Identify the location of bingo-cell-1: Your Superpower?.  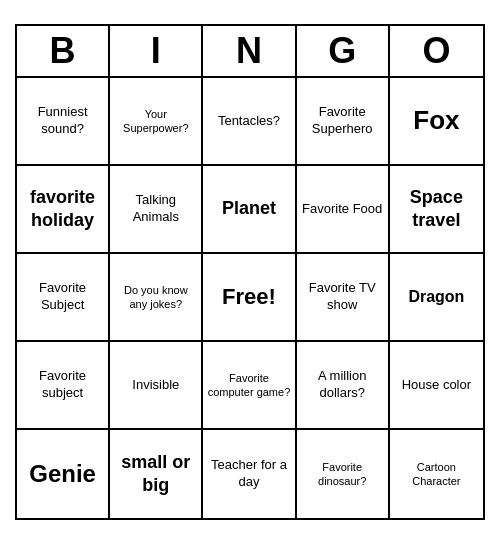
(156, 122).